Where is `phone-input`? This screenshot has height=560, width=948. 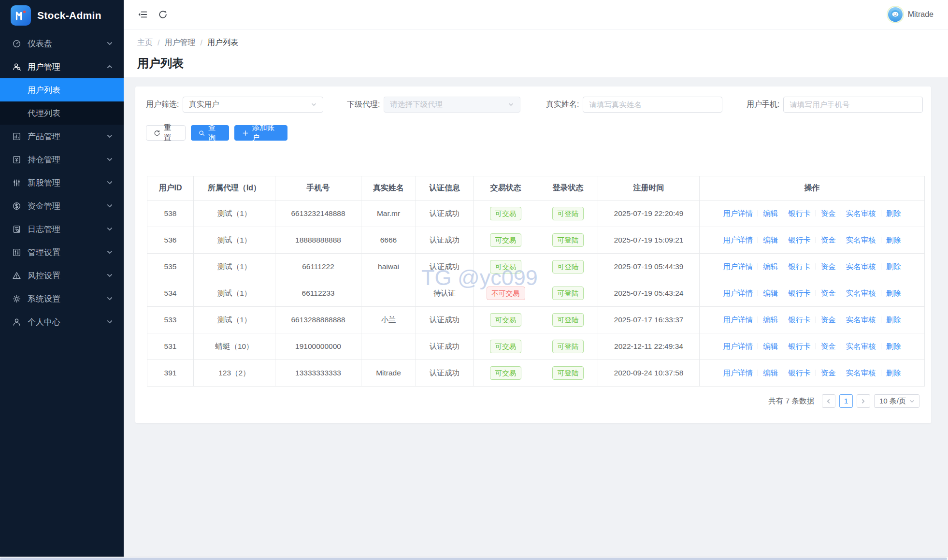
phone-input is located at coordinates (853, 104).